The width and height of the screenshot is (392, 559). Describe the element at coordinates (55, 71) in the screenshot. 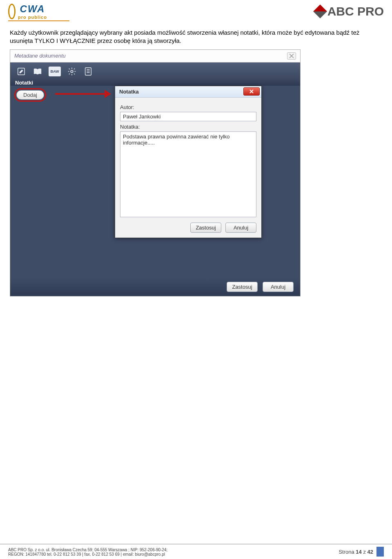

I see `baw-icon-label: BAW` at that location.